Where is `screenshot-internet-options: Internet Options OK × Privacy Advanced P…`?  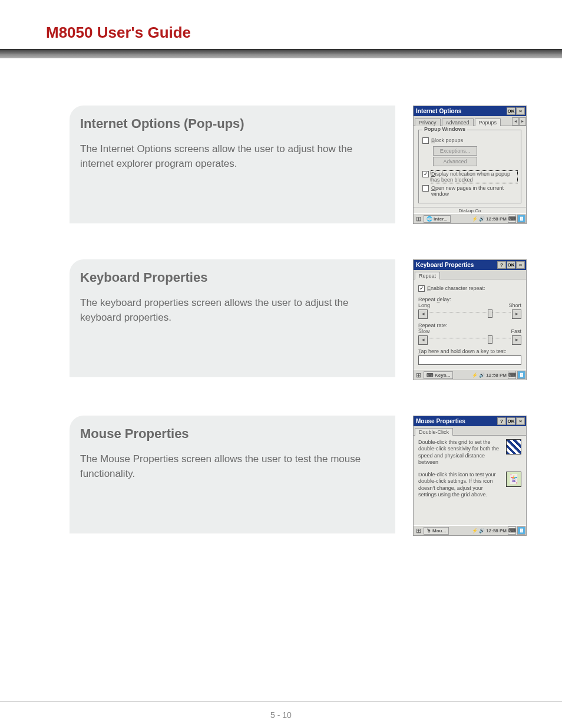 screenshot-internet-options: Internet Options OK × Privacy Advanced P… is located at coordinates (470, 165).